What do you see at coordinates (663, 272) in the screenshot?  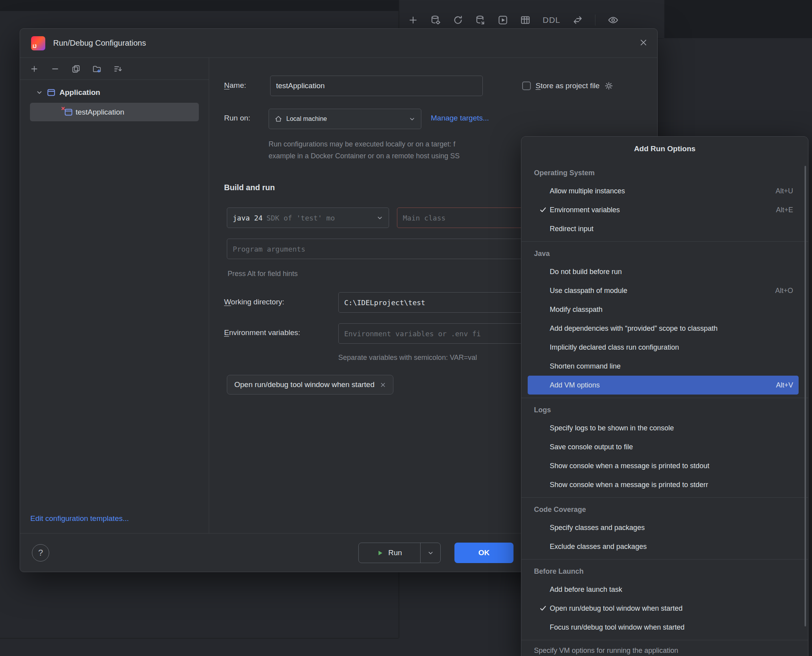 I see `popup-menu-item: Do not build before run` at bounding box center [663, 272].